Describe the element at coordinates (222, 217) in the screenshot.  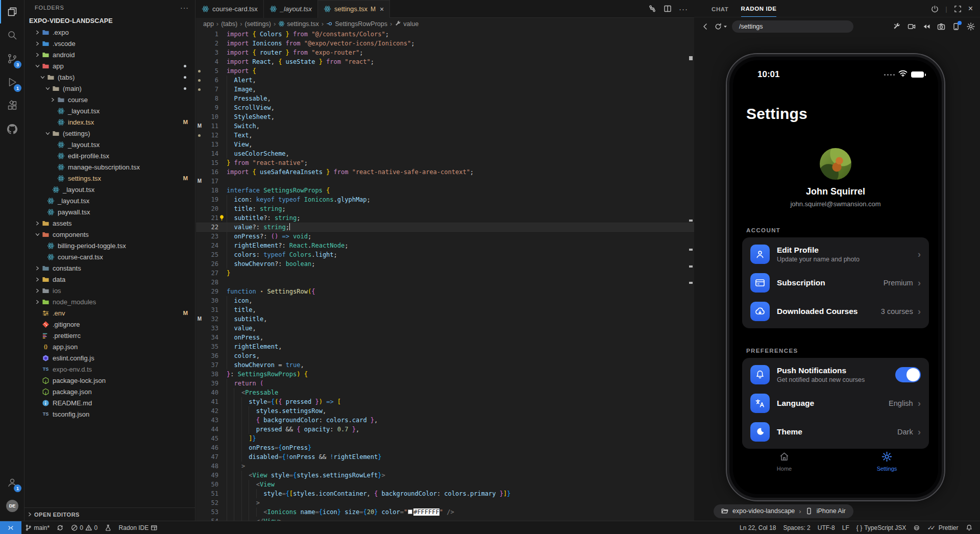
I see `lightbulb-icon` at that location.